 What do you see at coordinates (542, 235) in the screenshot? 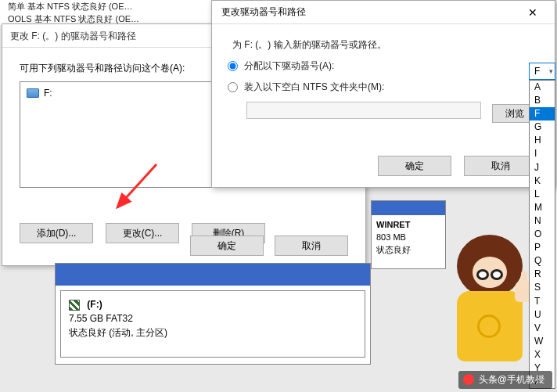
I see `dropdown-option: O` at bounding box center [542, 235].